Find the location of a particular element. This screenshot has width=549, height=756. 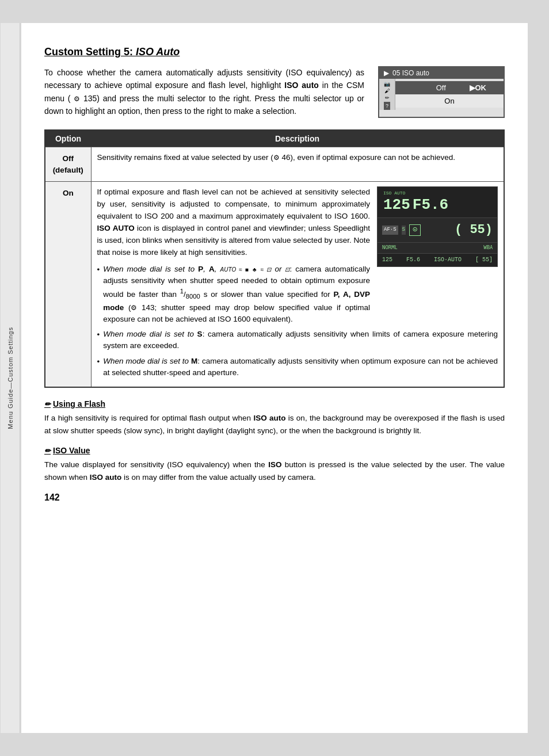

panel-iso-text: ISO AUTO is located at coordinates (415, 193).